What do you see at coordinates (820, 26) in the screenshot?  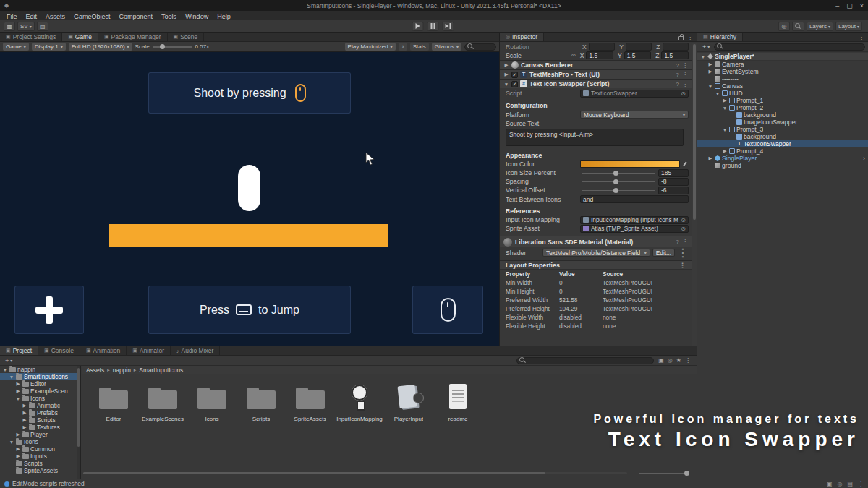 I see `layers-dropdown: Layers▾` at bounding box center [820, 26].